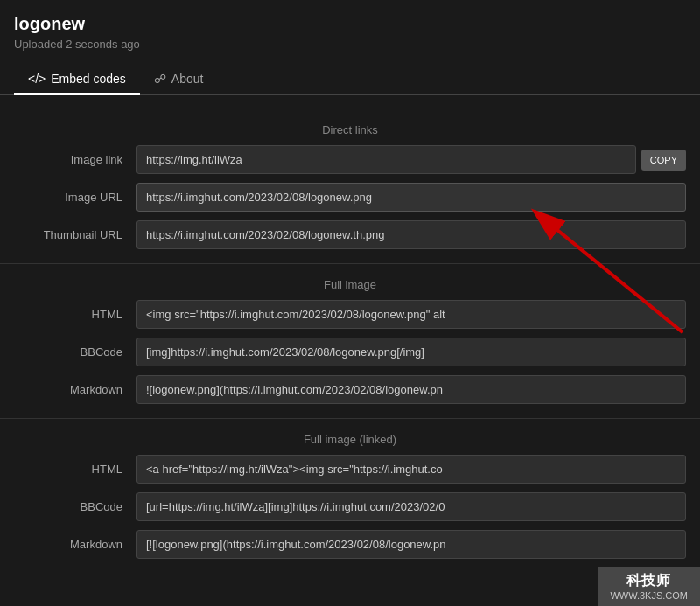  What do you see at coordinates (350, 544) in the screenshot?
I see `field-row-markdown-linked: Markdown [![logonew.png](https://i.imghu…` at bounding box center [350, 544].